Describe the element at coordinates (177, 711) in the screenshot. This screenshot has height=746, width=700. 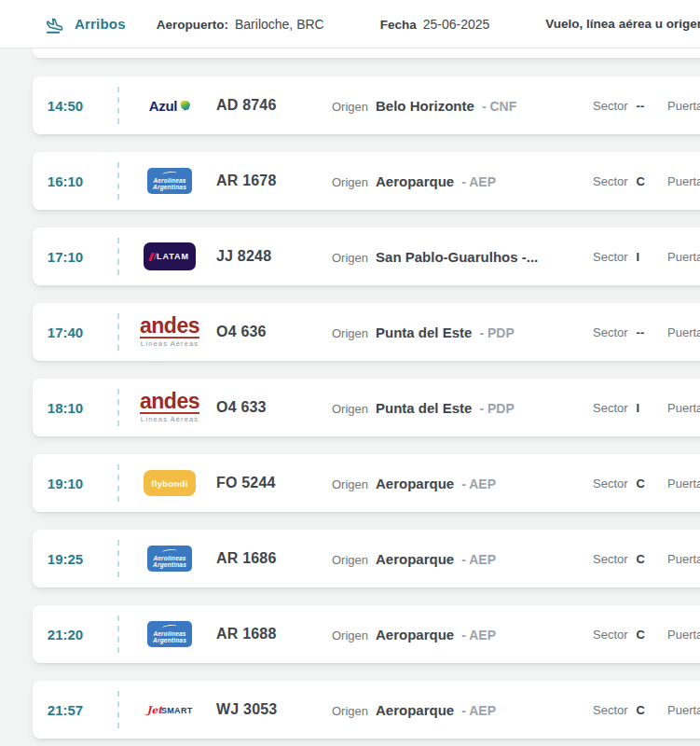
I see `jetsmart-logo-smart: SMART` at that location.